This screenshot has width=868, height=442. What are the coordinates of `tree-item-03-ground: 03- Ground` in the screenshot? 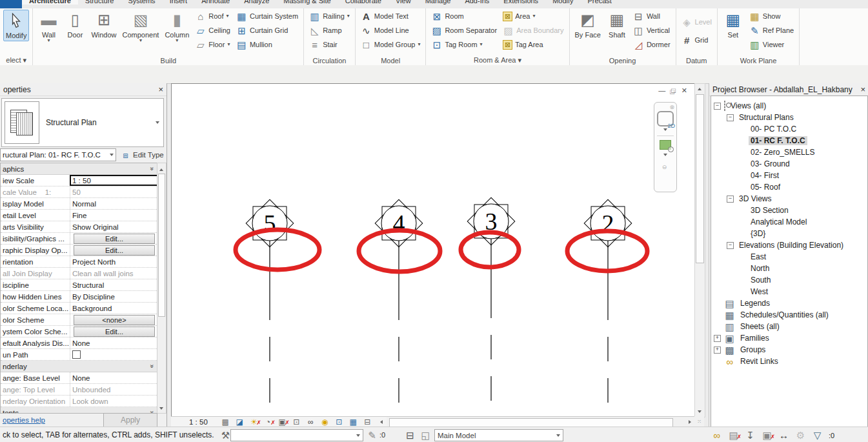 It's located at (789, 164).